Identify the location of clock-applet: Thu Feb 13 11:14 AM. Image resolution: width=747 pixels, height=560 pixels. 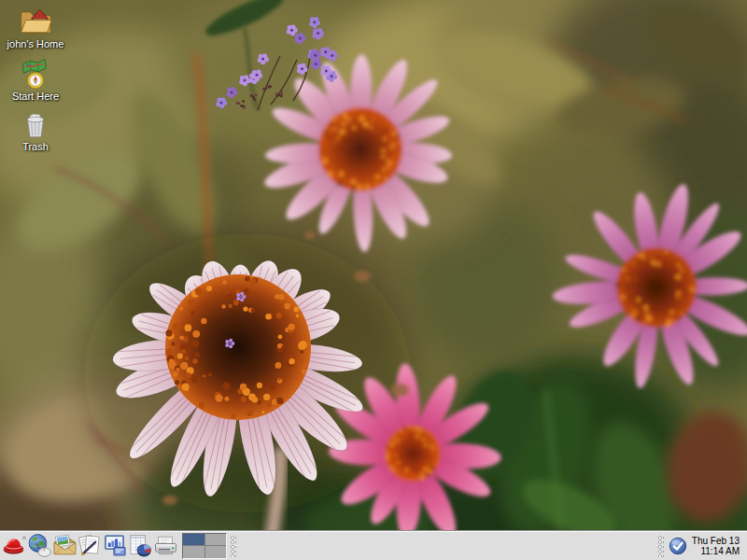
(717, 546).